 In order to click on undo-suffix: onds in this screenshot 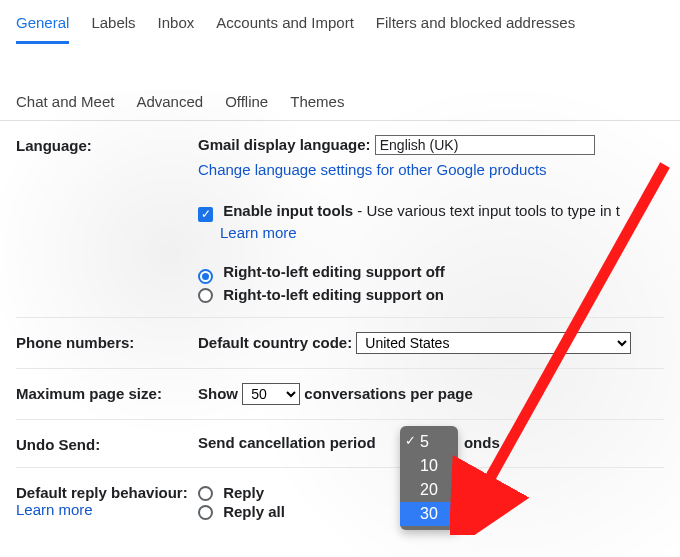, I will do `click(482, 442)`.